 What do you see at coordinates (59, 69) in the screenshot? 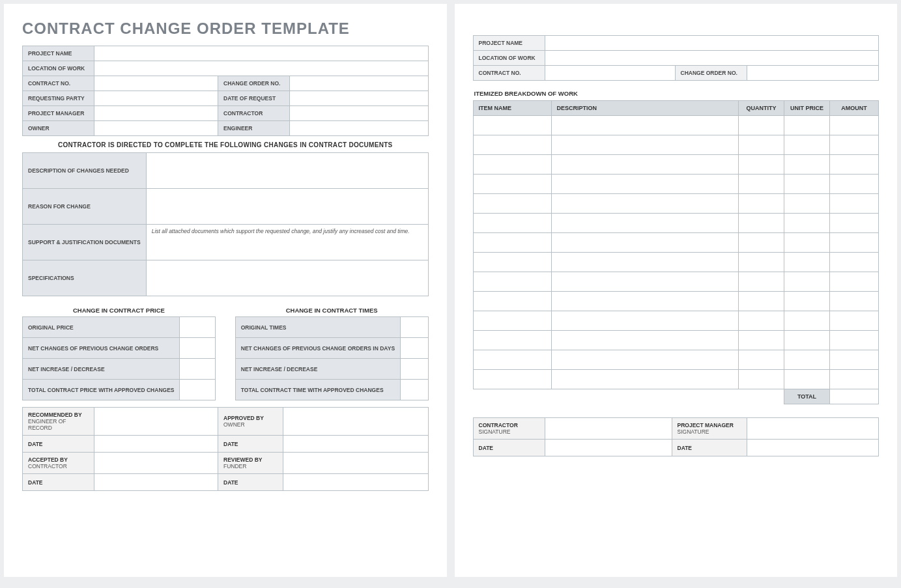
I see `label-location: LOCATION OF WORK` at bounding box center [59, 69].